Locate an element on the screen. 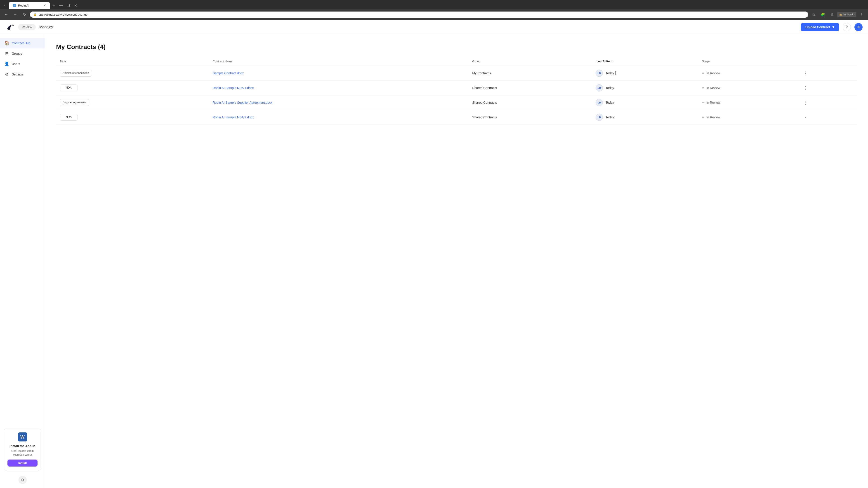  toolbar-actions: ☆ 🧩 ⬇ 🕵 Incognito ⋮ is located at coordinates (838, 14).